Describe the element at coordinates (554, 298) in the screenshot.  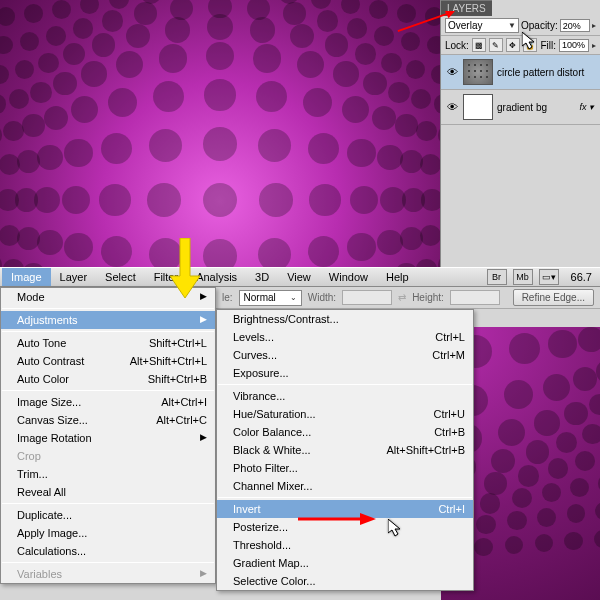
I see `refine-edge-button: Refine Edge...` at that location.